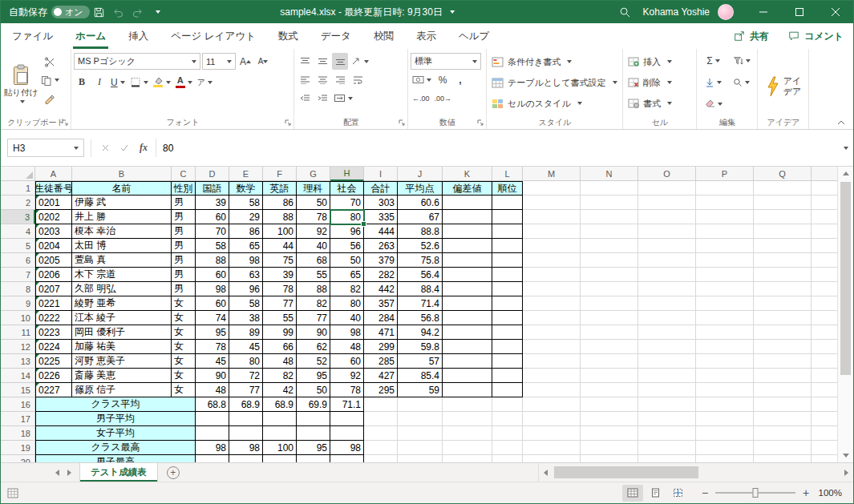 The image size is (854, 504). Describe the element at coordinates (626, 473) in the screenshot. I see `hscroll-thumb` at that location.